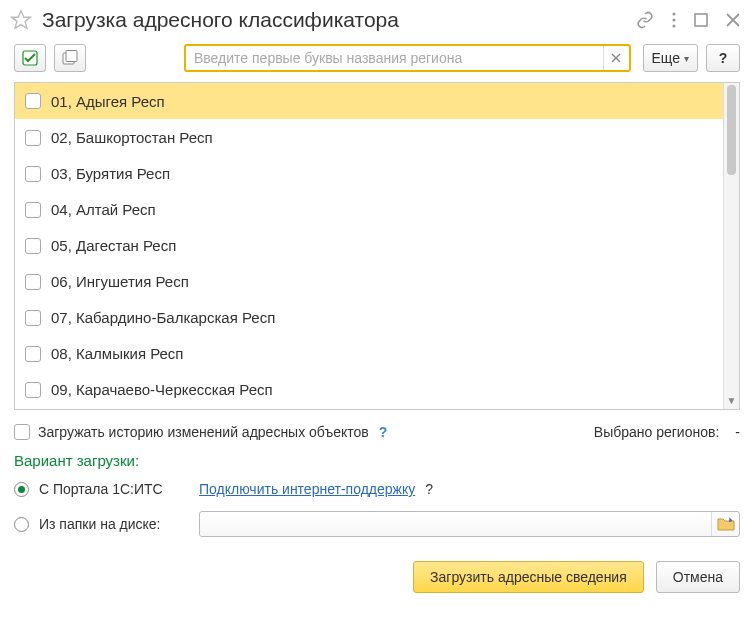 The height and width of the screenshot is (639, 754). What do you see at coordinates (104, 210) in the screenshot?
I see `region-label: 04, Алтай Респ` at bounding box center [104, 210].